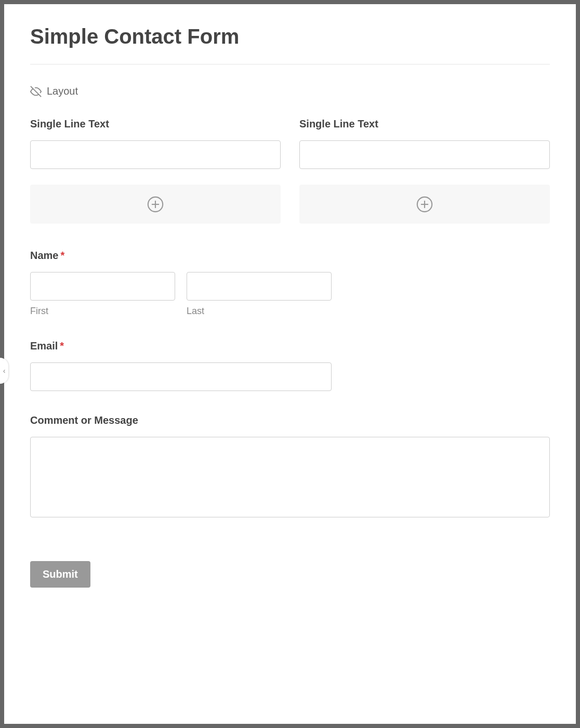 Image resolution: width=580 pixels, height=728 pixels. I want to click on divider, so click(290, 64).